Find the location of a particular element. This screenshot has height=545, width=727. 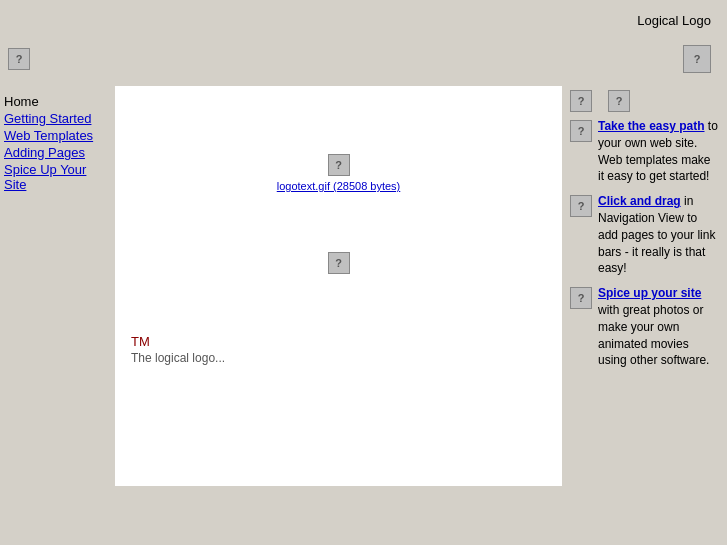

sidebar-item-home: Home is located at coordinates (56, 102).